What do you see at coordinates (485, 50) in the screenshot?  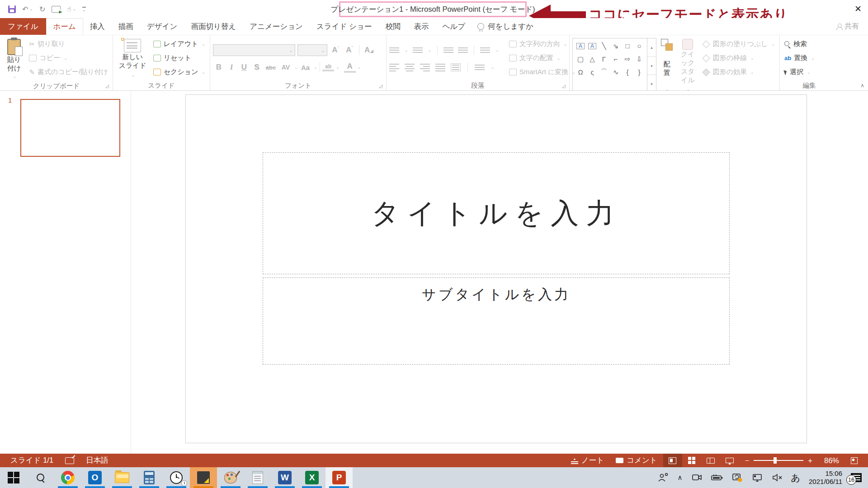 I see `line-spacing-icon` at bounding box center [485, 50].